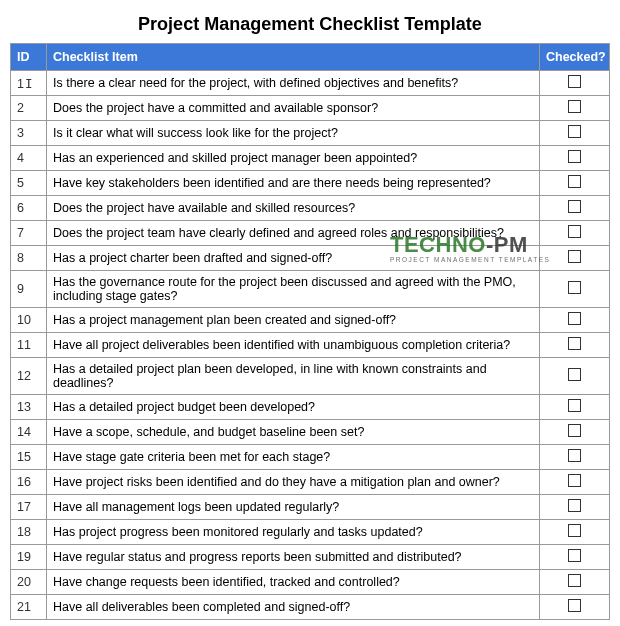 The image size is (620, 626). Describe the element at coordinates (310, 458) in the screenshot. I see `table-row: 15Have stage gate criteria been met for …` at that location.